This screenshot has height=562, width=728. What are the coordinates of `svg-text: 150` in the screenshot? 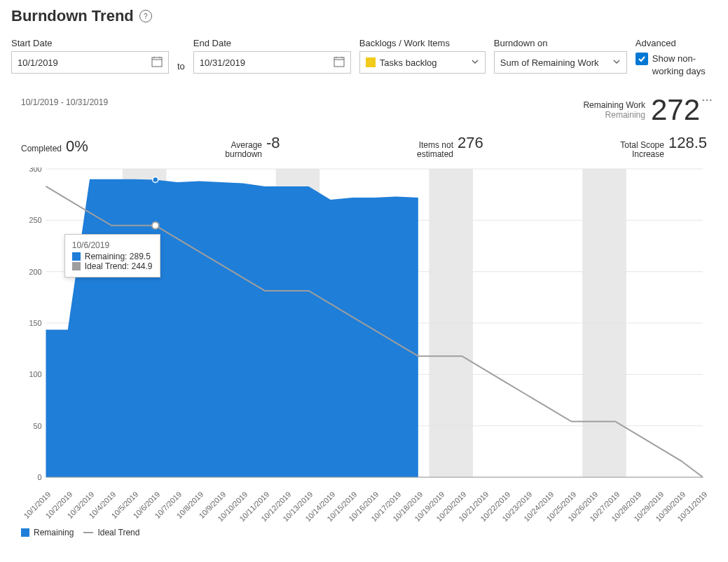 It's located at (35, 323).